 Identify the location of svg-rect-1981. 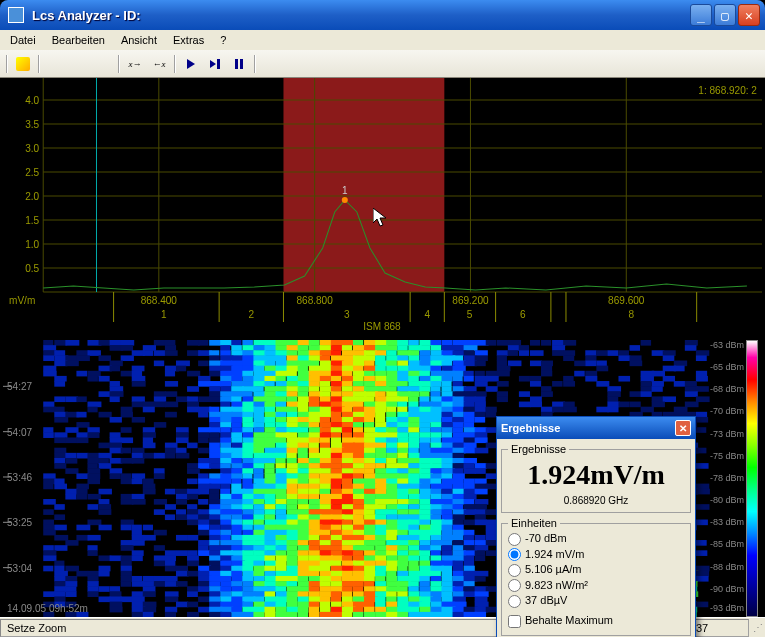
(92, 589).